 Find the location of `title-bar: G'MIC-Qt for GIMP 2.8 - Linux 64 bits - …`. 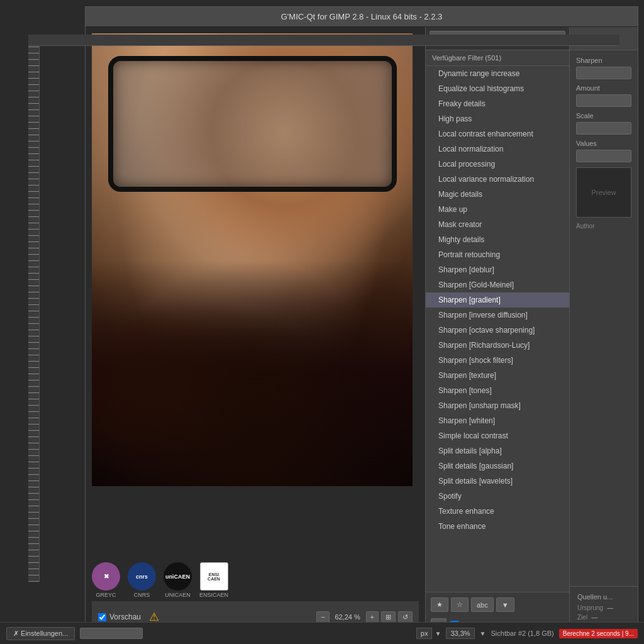

title-bar: G'MIC-Qt for GIMP 2.8 - Linux 64 bits - … is located at coordinates (362, 17).